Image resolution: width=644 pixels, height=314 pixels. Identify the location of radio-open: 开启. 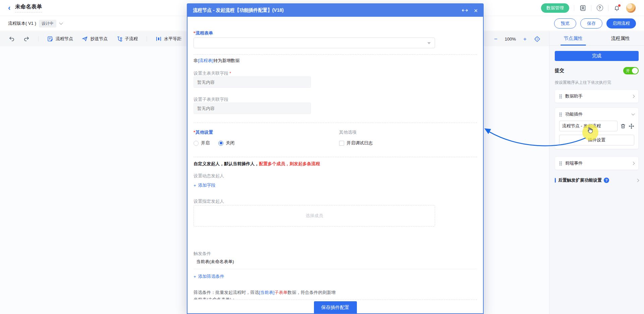
(202, 143).